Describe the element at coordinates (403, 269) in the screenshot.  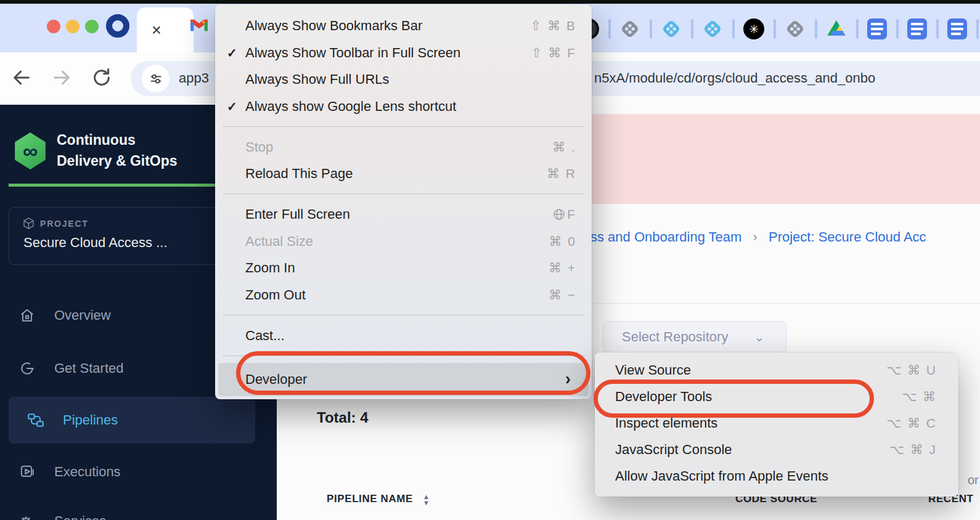
I see `menu-item-zoom-in: Zoom In⌘ +` at that location.